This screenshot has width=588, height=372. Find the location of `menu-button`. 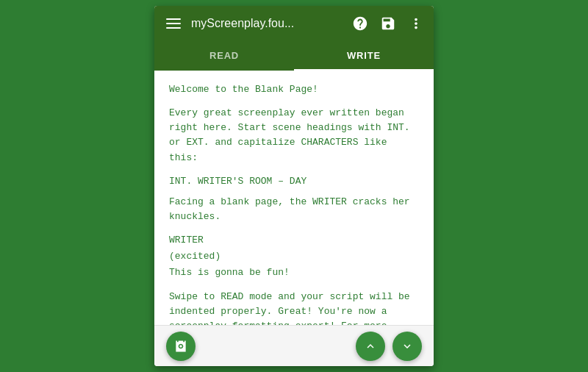

menu-button is located at coordinates (173, 24).